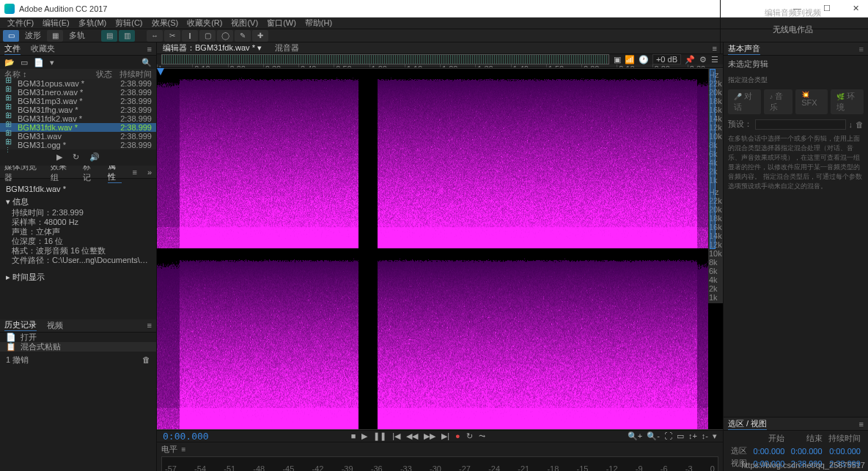 The height and width of the screenshot is (471, 868). What do you see at coordinates (92, 23) in the screenshot?
I see `menu-multitrack: 多轨(M)` at bounding box center [92, 23].